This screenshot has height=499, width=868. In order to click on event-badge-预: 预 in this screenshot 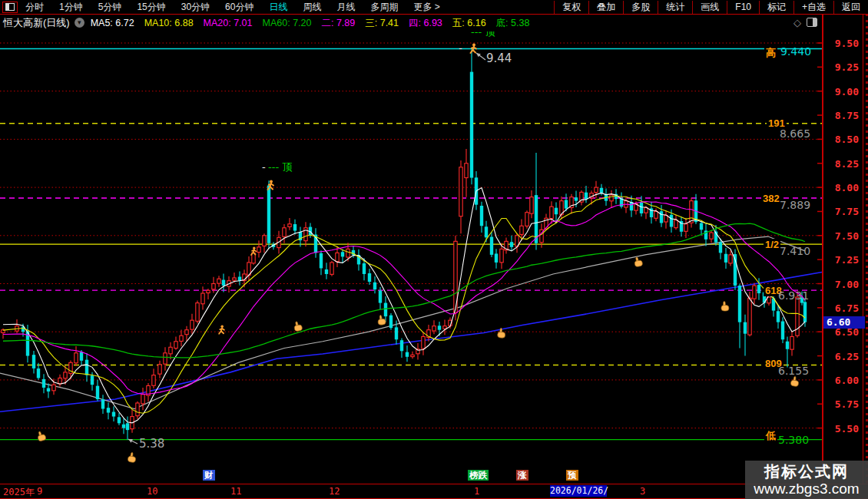, I will do `click(572, 475)`.